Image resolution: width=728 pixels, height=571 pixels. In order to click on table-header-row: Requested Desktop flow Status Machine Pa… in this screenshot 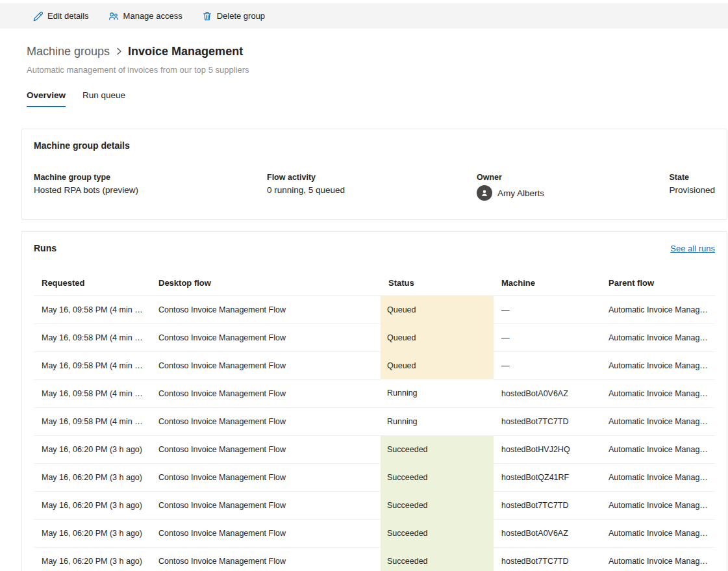, I will do `click(374, 283)`.